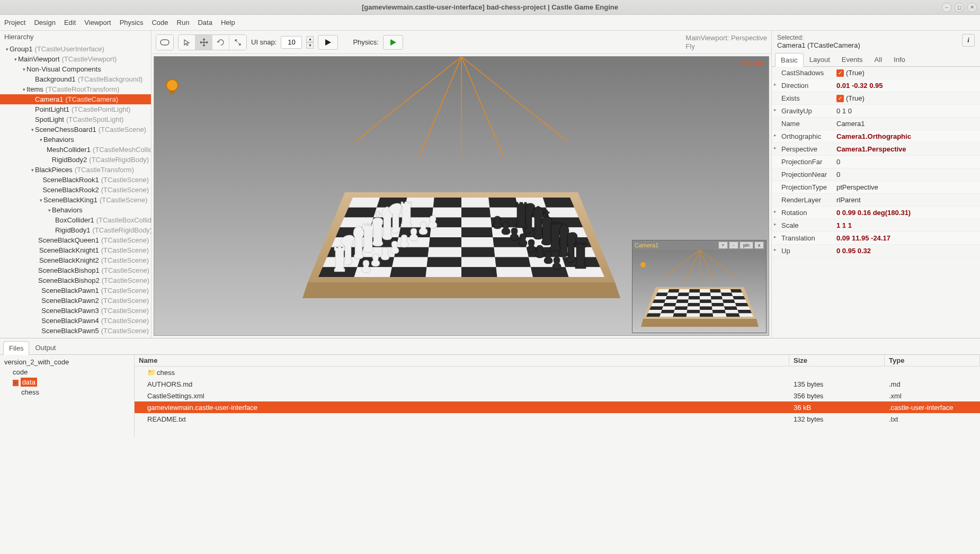 The image size is (980, 554). What do you see at coordinates (75, 129) in the screenshot?
I see `tree-row: ▾SceneChessBoard1(TCastleScene)` at bounding box center [75, 129].